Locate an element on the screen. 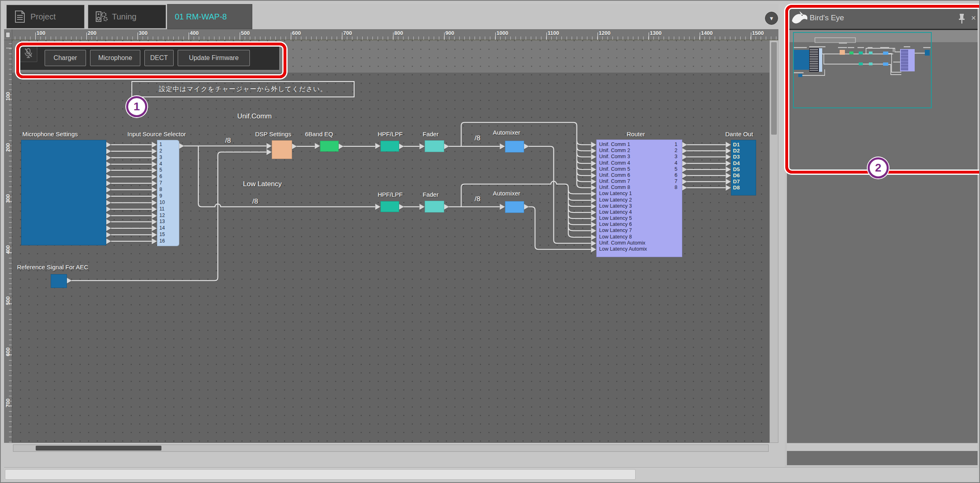 The image size is (980, 483). panel-dropdown-button: ▼ is located at coordinates (772, 18).